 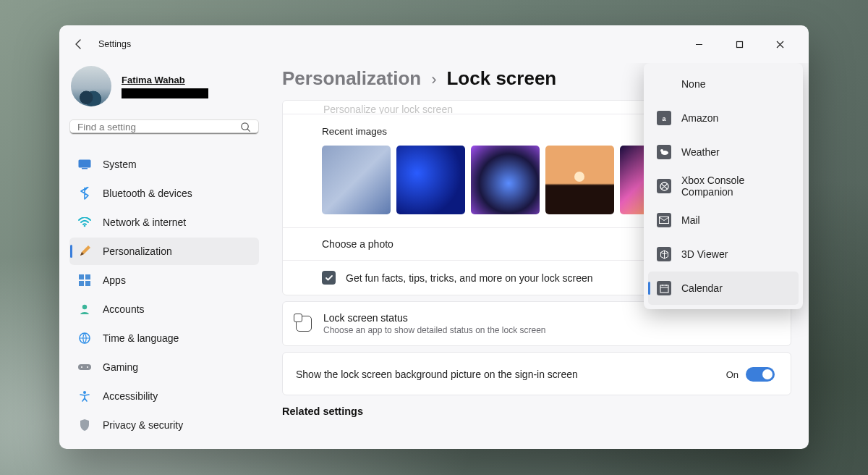 What do you see at coordinates (165, 86) in the screenshot?
I see `profile-block: Fatima Wahab` at bounding box center [165, 86].